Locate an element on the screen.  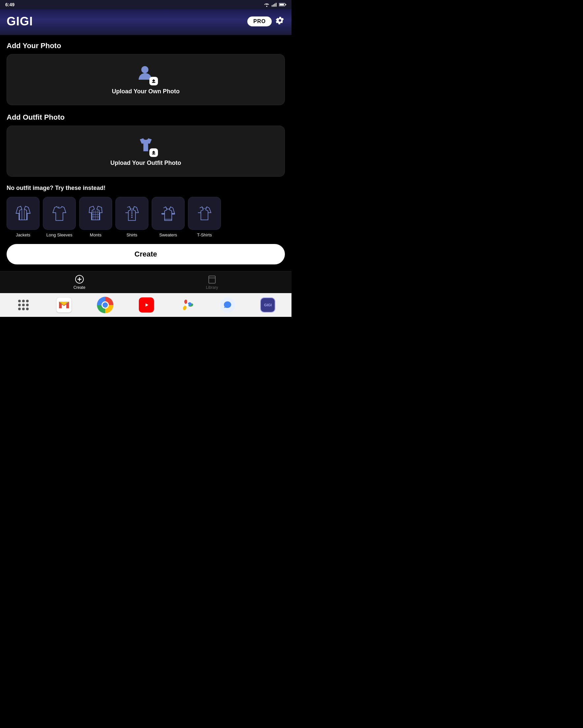
messages-icon is located at coordinates (228, 305).